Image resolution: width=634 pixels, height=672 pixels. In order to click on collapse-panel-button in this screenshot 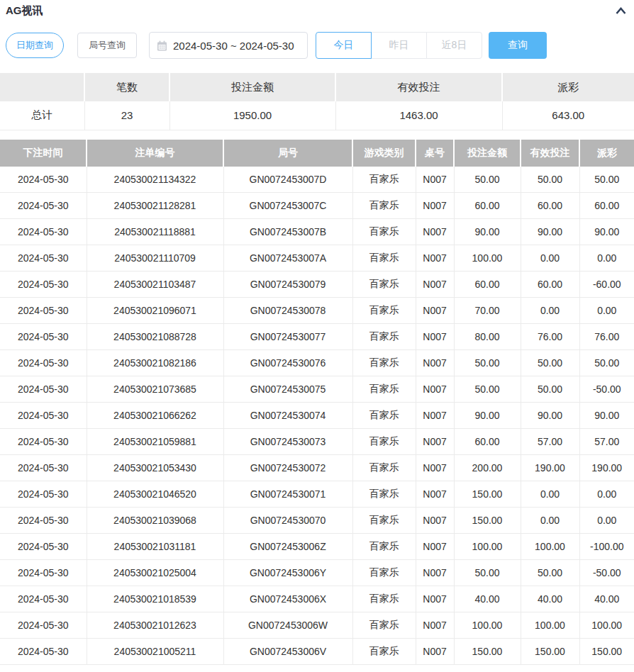, I will do `click(621, 11)`.